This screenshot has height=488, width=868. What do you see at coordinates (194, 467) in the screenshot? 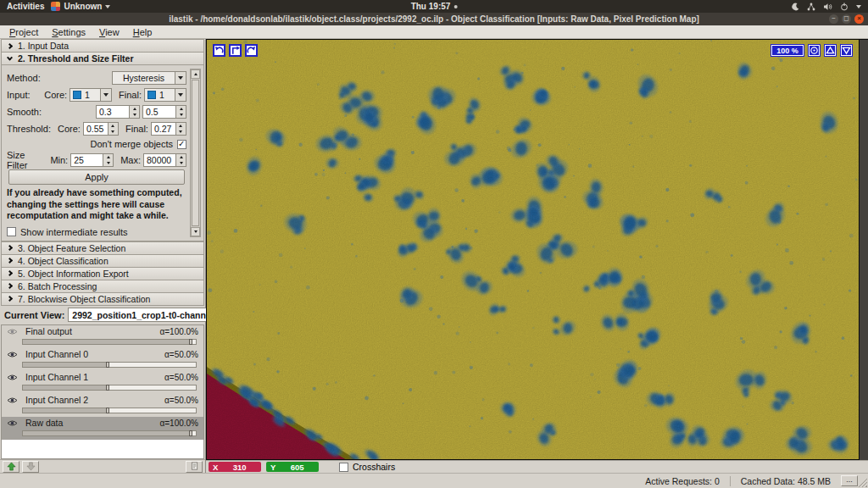
I see `export-layer-button` at bounding box center [194, 467].